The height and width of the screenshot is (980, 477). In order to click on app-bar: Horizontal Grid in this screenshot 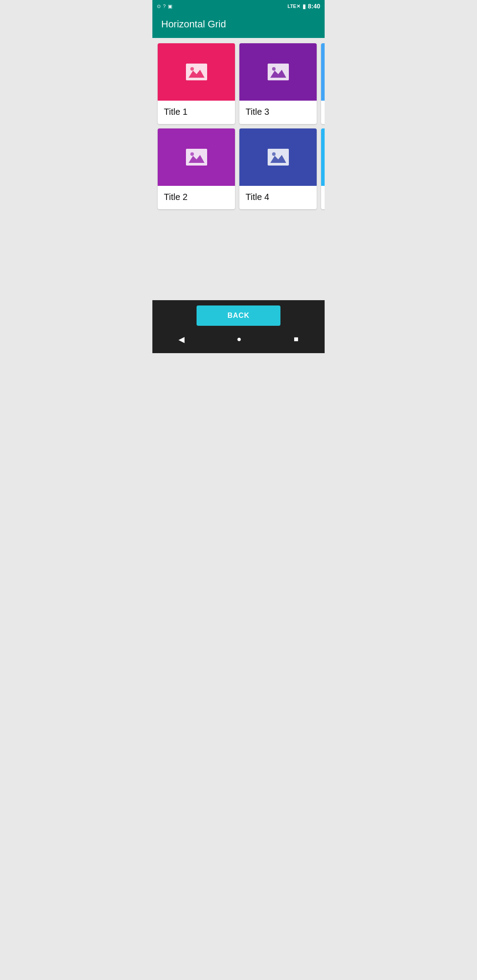, I will do `click(238, 25)`.